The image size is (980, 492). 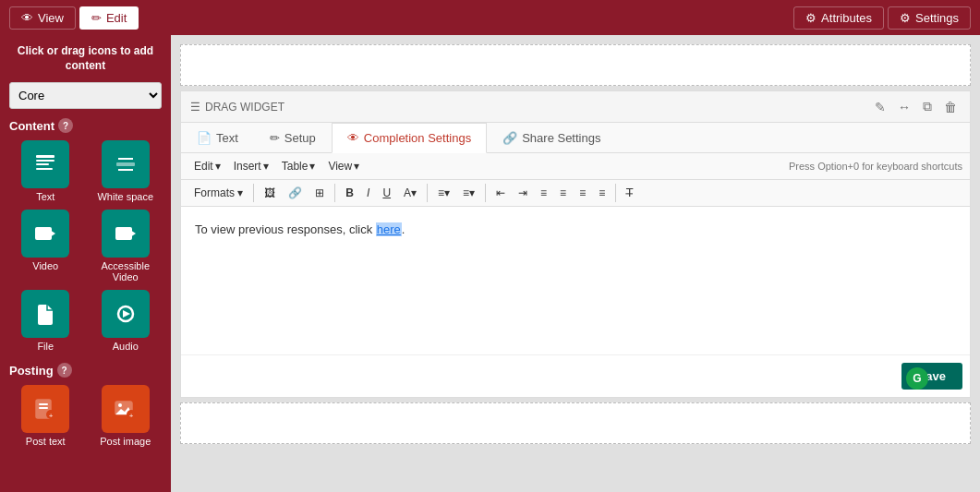 What do you see at coordinates (65, 370) in the screenshot?
I see `posting-help-icon: ?` at bounding box center [65, 370].